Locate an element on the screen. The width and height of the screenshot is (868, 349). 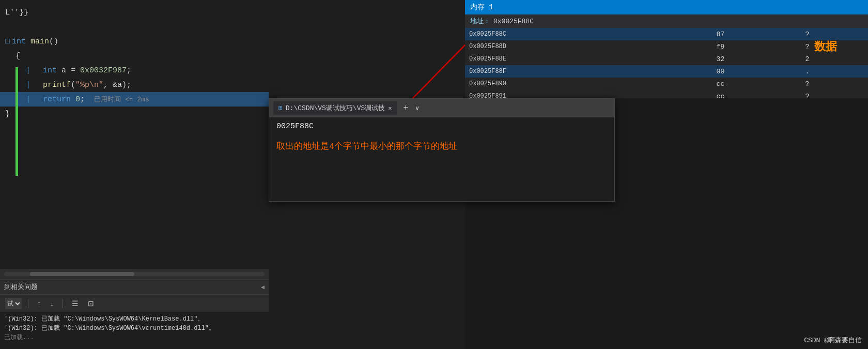
scrollbar-area is located at coordinates (134, 274).